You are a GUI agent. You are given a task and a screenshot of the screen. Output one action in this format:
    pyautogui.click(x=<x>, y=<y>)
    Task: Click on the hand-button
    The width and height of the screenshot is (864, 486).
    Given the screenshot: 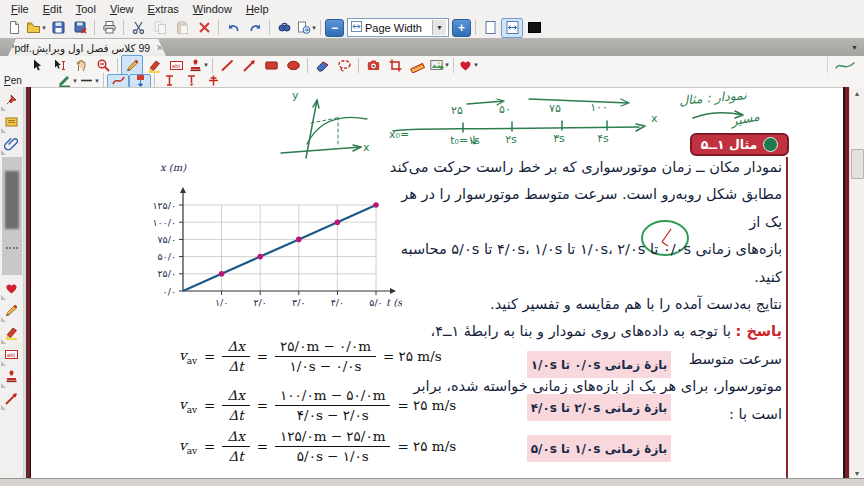 What is the action you would take?
    pyautogui.click(x=81, y=65)
    